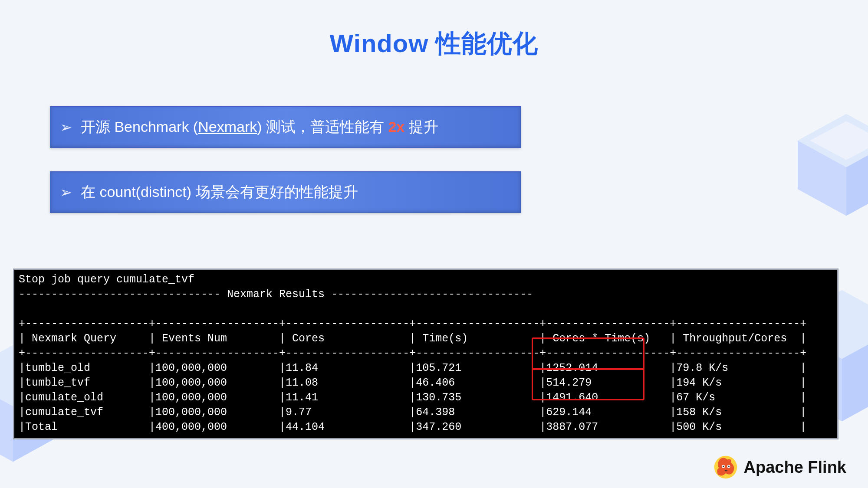 This screenshot has width=868, height=488. What do you see at coordinates (286, 127) in the screenshot?
I see `bullet-one: ➢ 开源 Benchmark (Nexmark) 测试，普适性能有 2x 提升` at bounding box center [286, 127].